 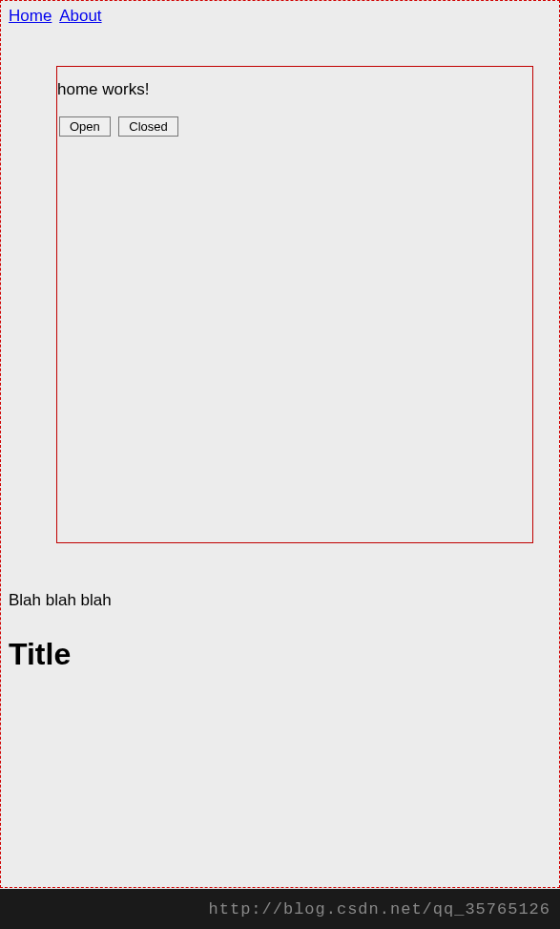 I want to click on nav-bar: Home About, so click(x=280, y=18).